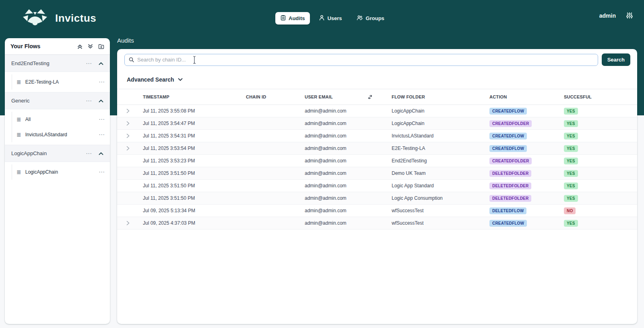 The width and height of the screenshot is (644, 328). I want to click on action-badge: DELETEDFOLDER, so click(510, 199).